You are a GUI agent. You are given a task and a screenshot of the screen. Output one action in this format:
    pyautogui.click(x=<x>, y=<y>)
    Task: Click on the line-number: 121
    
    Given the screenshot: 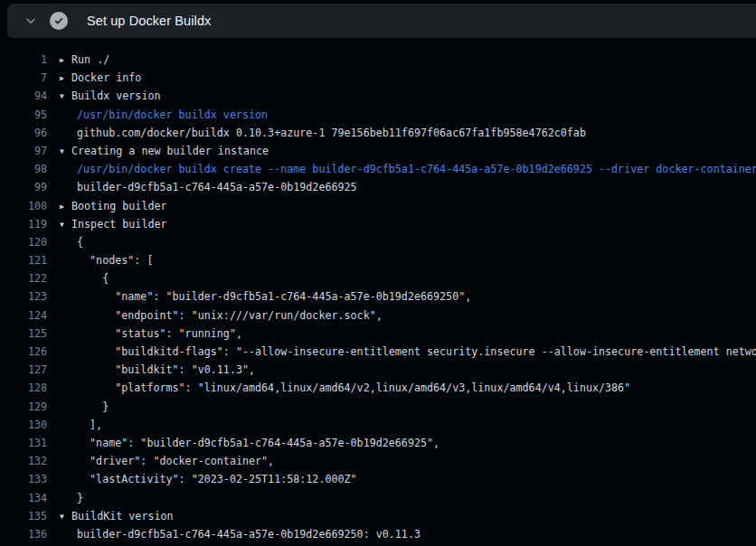 What is the action you would take?
    pyautogui.click(x=24, y=260)
    